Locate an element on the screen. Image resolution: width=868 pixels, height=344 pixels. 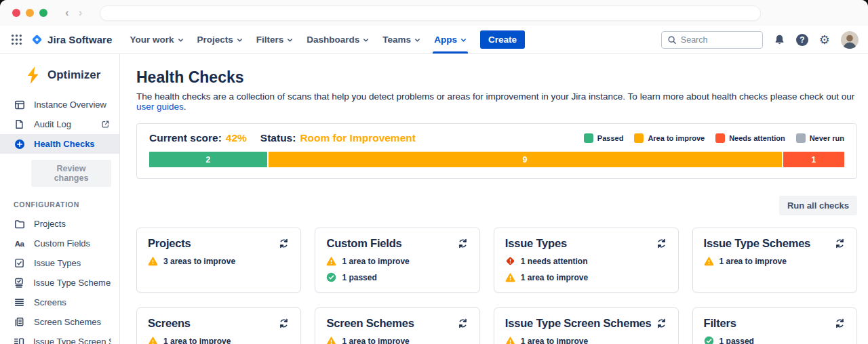
nav-item-projects: Projects is located at coordinates (220, 39).